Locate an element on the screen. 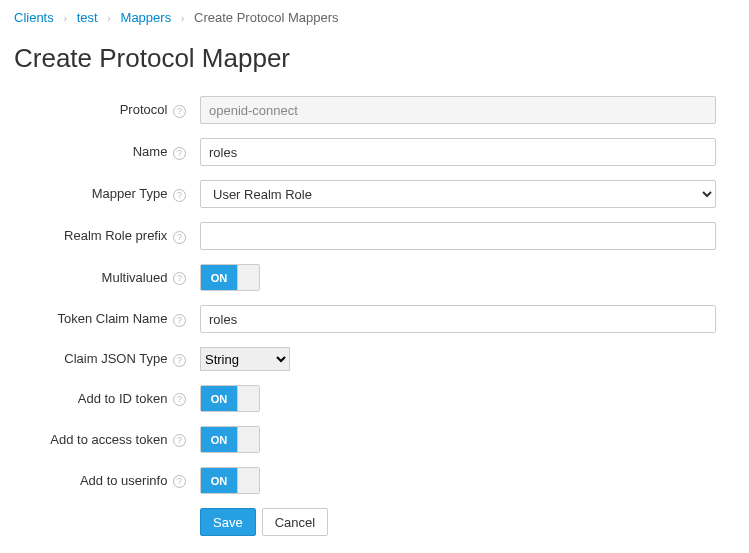 This screenshot has width=749, height=553. page-title: Create Protocol Mapper is located at coordinates (374, 58).